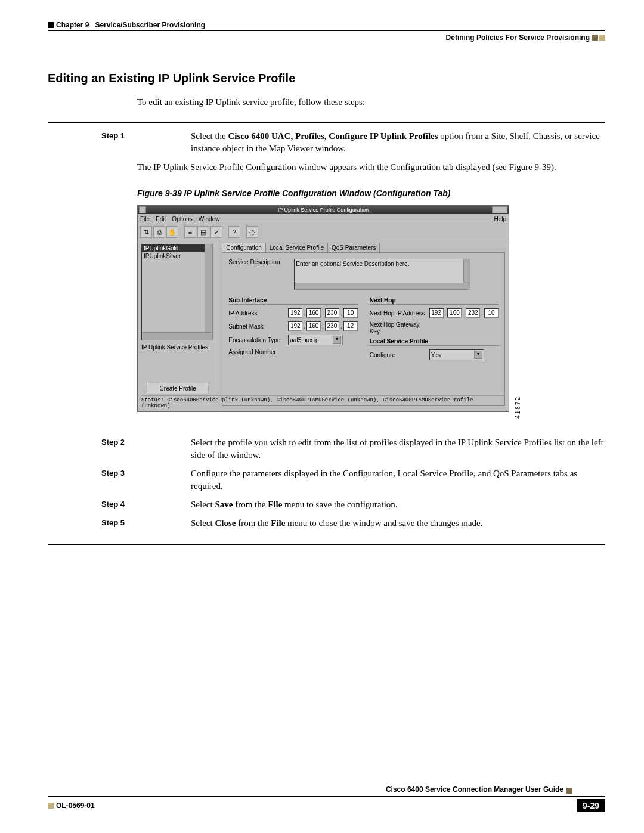 The width and height of the screenshot is (644, 833). What do you see at coordinates (261, 262) in the screenshot?
I see `service-description-label: Service Description` at bounding box center [261, 262].